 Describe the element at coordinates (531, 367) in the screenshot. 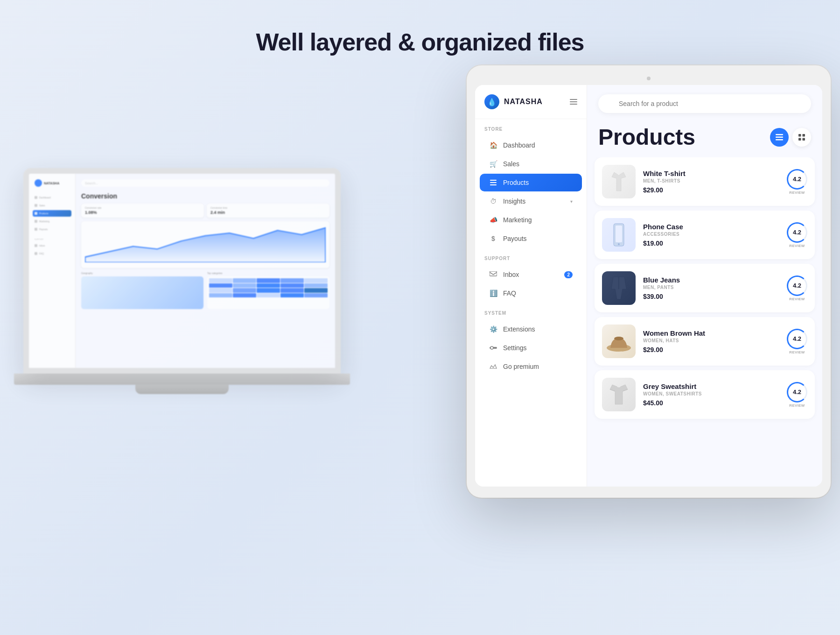

I see `sidebar-item-gopremium: Go premium` at that location.